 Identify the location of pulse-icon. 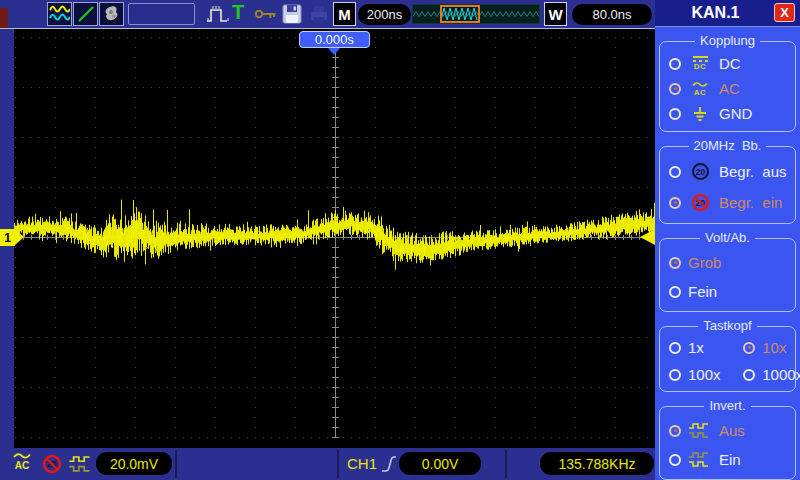
(218, 14).